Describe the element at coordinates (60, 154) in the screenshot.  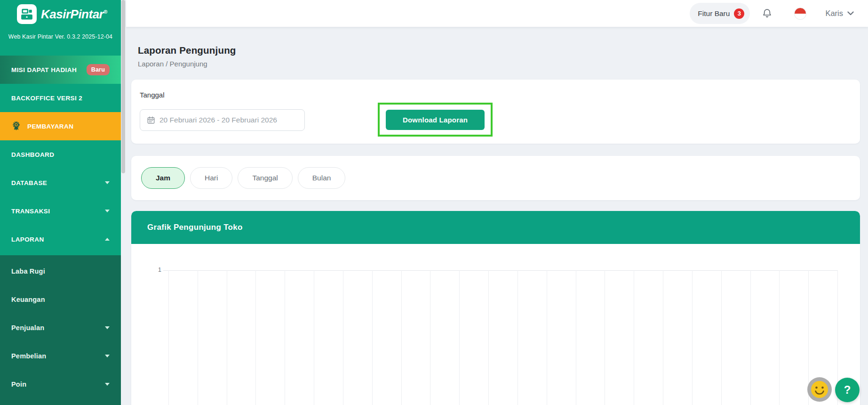
I see `sidebar-item-dashboard: DASHBOARD` at that location.